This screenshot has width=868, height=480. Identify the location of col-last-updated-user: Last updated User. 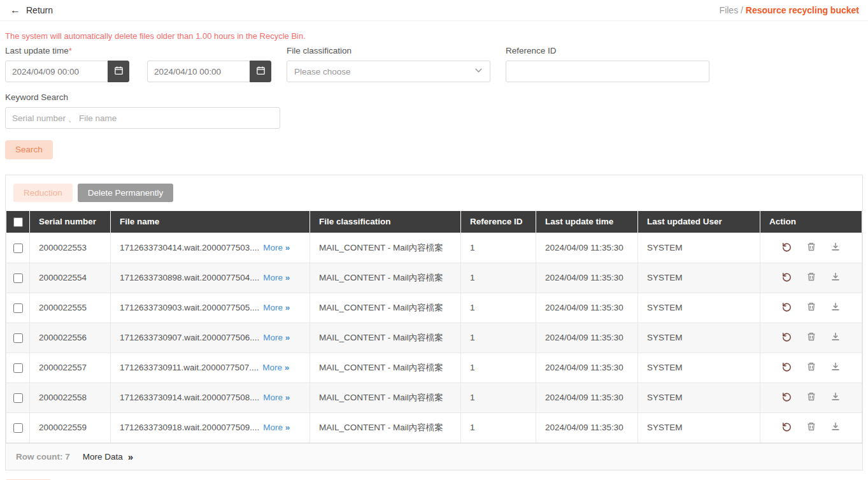
(699, 222).